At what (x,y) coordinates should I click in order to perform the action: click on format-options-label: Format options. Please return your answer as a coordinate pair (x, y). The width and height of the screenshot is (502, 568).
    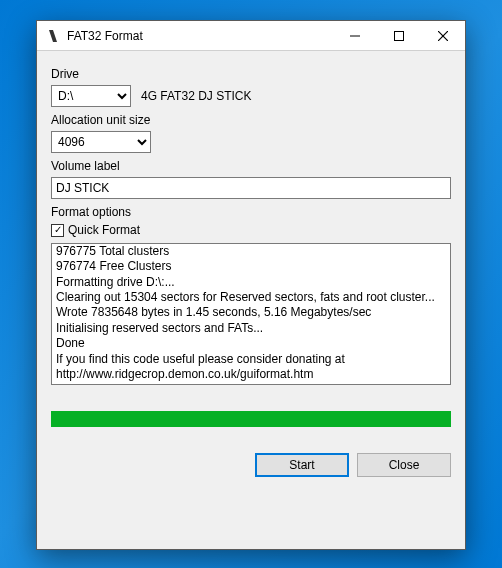
    Looking at the image, I should click on (251, 212).